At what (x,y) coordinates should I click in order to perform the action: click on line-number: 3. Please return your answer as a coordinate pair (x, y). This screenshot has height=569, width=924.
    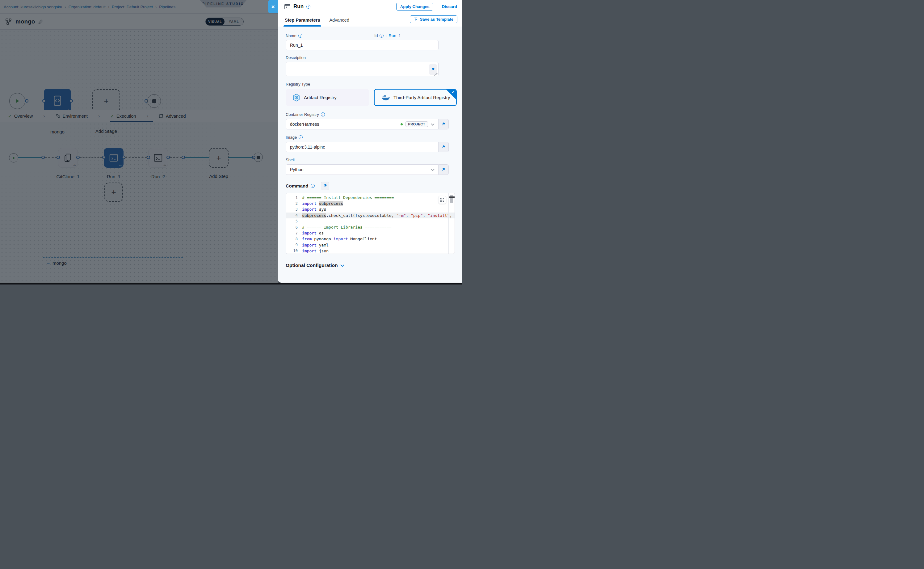
    Looking at the image, I should click on (292, 209).